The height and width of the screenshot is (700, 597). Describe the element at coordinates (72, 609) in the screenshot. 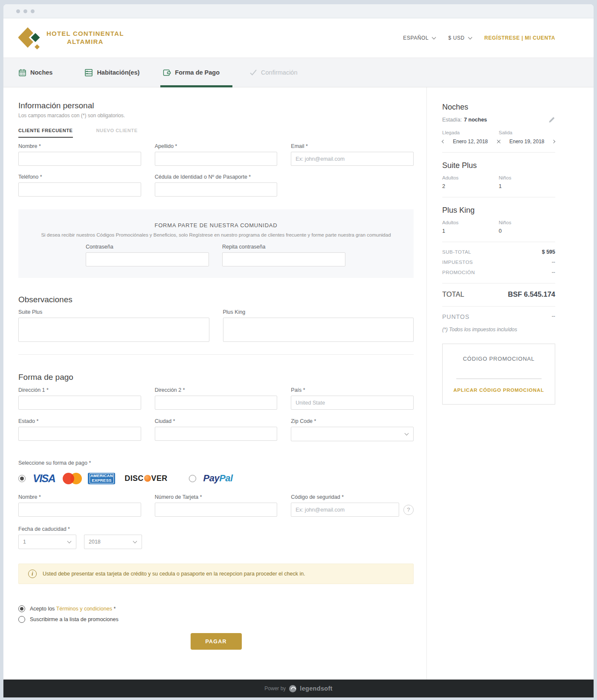

I see `terms-text: Acepto los Términos y condiciones *` at that location.